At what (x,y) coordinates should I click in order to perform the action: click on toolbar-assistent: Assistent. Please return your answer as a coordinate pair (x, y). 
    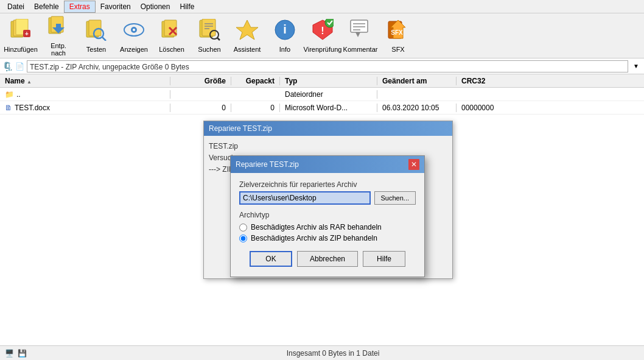
    Looking at the image, I should click on (247, 36).